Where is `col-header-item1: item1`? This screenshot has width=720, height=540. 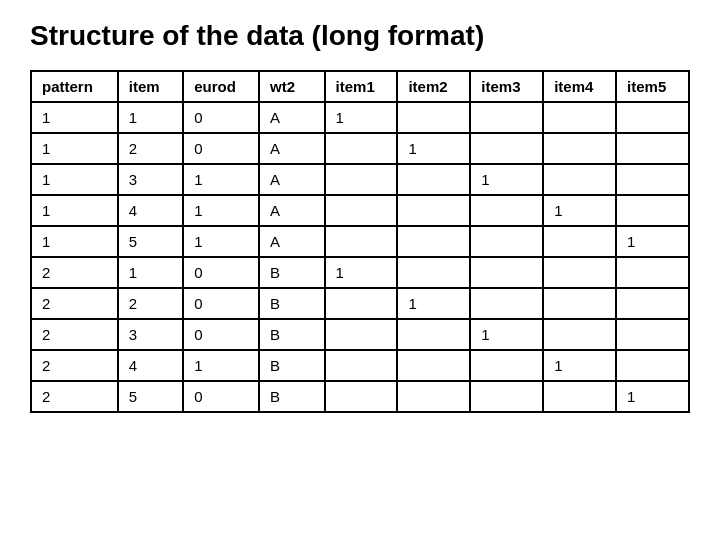
col-header-item1: item1 is located at coordinates (362, 86).